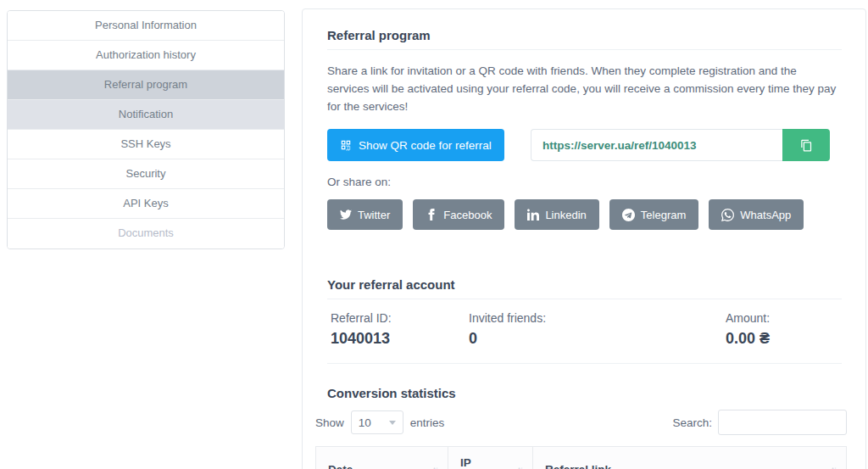 This screenshot has width=868, height=469. Describe the element at coordinates (330, 422) in the screenshot. I see `show-label: Show` at that location.